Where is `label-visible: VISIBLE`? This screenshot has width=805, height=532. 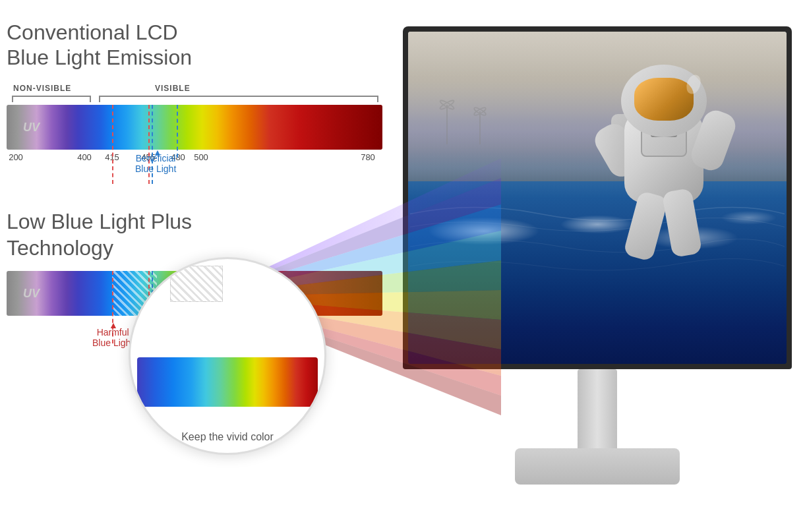
label-visible: VISIBLE is located at coordinates (173, 88).